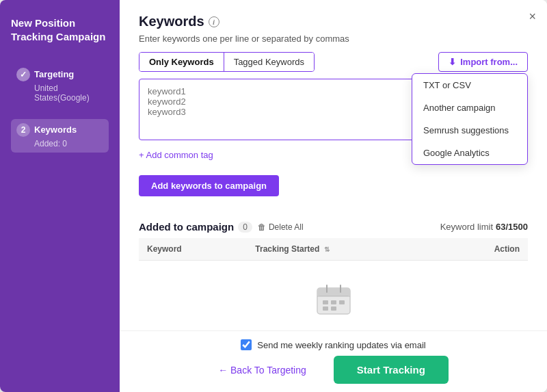  What do you see at coordinates (23, 75) in the screenshot?
I see `step-check-targeting: ✓` at bounding box center [23, 75].